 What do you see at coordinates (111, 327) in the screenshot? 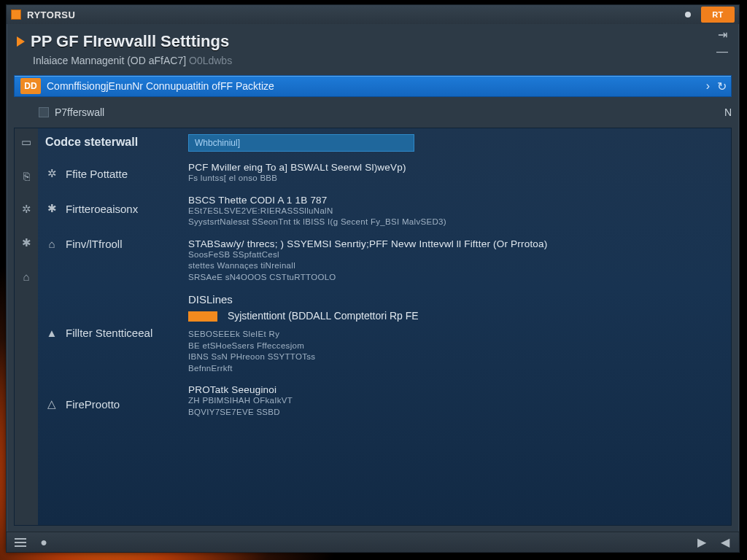
I see `sidebar: Codce steterwall ✲ Ffite Pottatte ✱ Firt…` at bounding box center [111, 327].